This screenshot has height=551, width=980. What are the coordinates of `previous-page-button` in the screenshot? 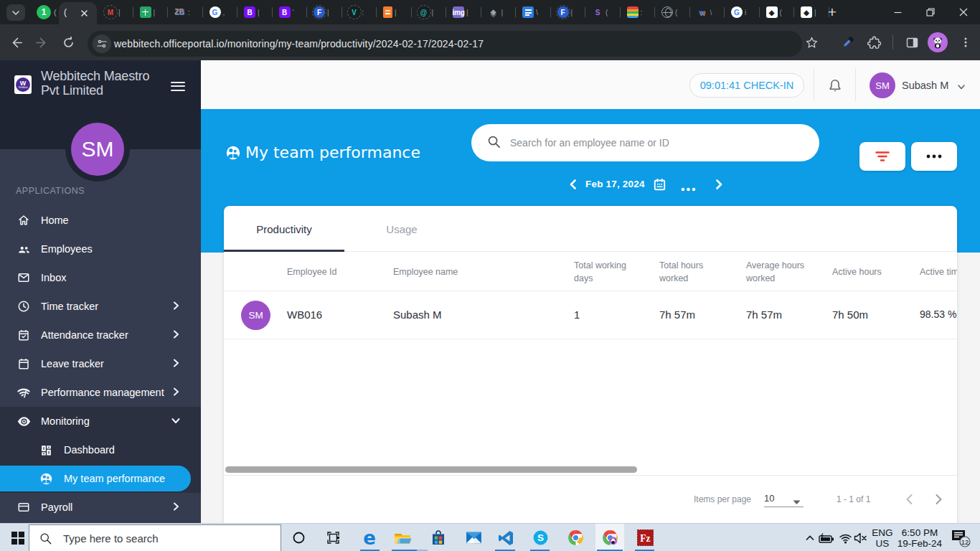 It's located at (910, 501).